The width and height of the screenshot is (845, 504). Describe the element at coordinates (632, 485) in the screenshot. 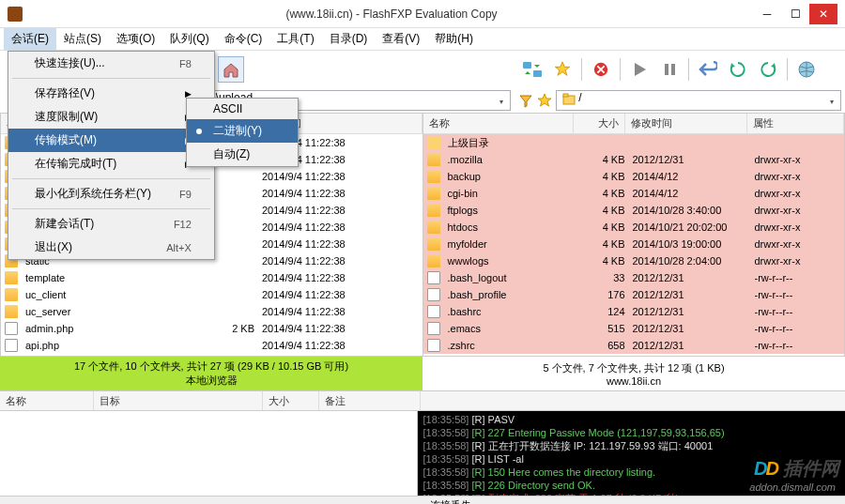

I see `log-line: [18:35:58] [R] 226 Directory send OK.` at that location.